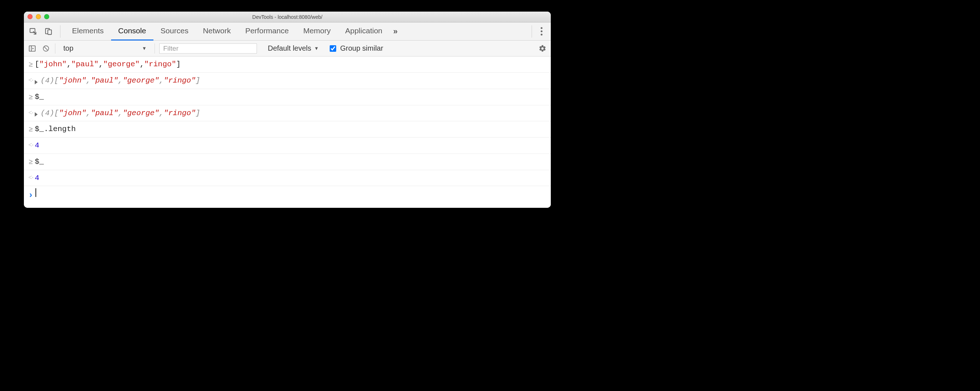 This screenshot has width=980, height=391. Describe the element at coordinates (290, 48) in the screenshot. I see `log-levels-label: Default levels` at that location.